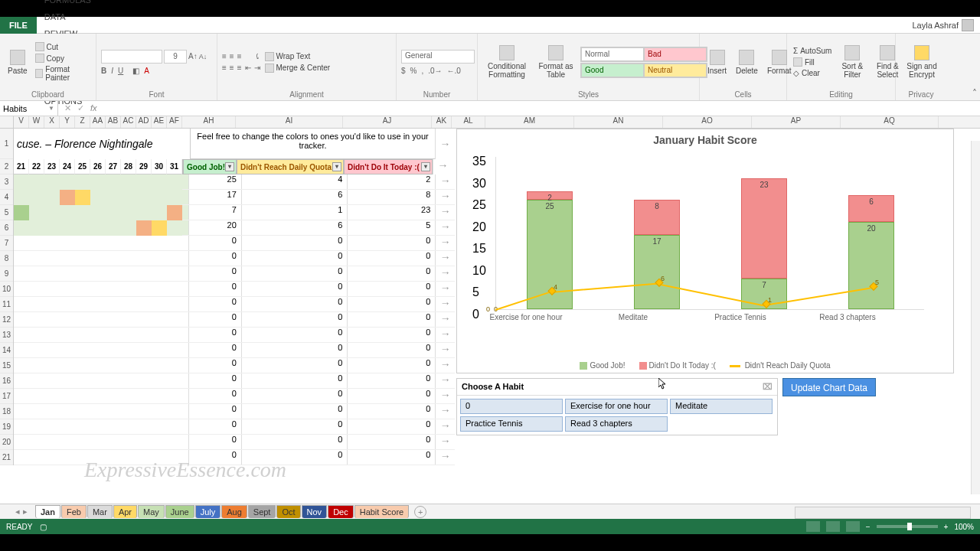  I want to click on tab-file: FILE, so click(18, 25).